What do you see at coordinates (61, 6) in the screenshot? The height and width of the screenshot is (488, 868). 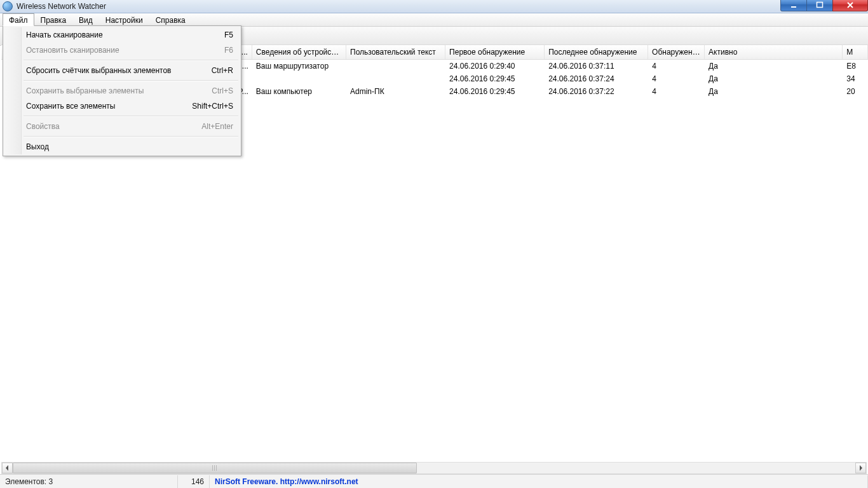 I see `window-title: Wireless Network Watcher` at bounding box center [61, 6].